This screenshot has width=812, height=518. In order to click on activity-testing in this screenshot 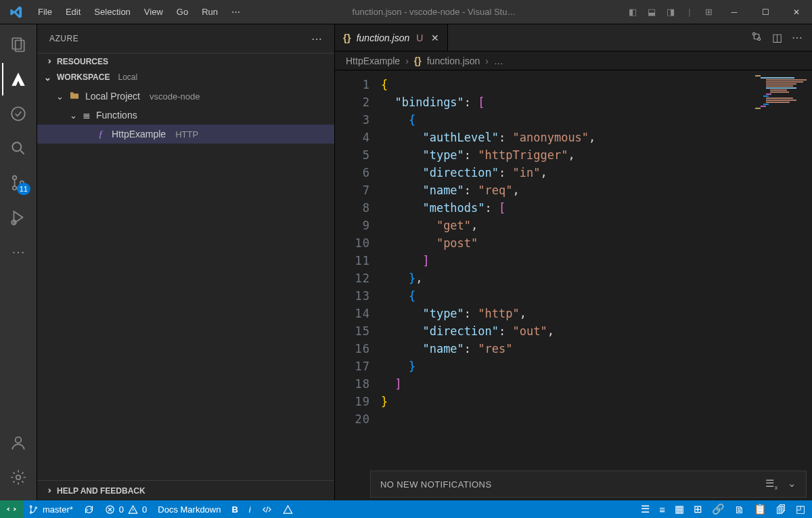, I will do `click(18, 114)`.